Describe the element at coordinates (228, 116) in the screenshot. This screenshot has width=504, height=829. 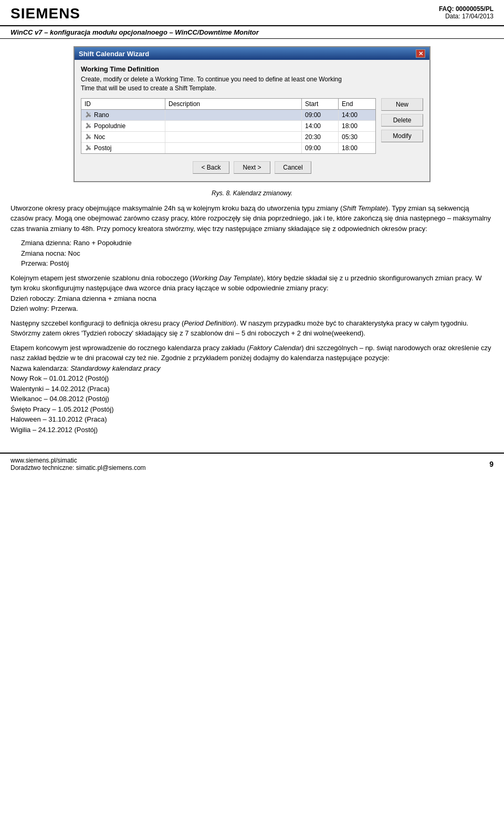
I see `table-row: Rano 09:00 14:00` at that location.